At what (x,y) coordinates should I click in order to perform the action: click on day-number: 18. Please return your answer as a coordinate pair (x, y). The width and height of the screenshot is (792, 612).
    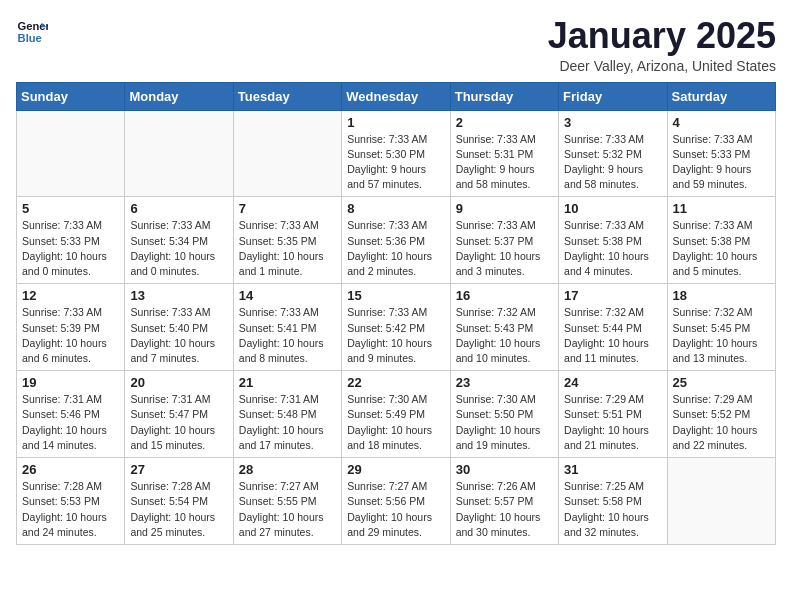
    Looking at the image, I should click on (722, 296).